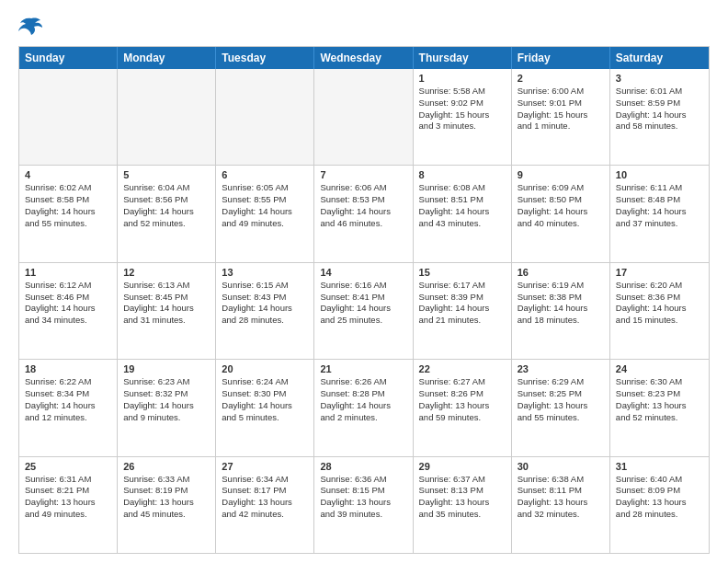  Describe the element at coordinates (364, 58) in the screenshot. I see `calendar-header: SundayMondayTuesdayWednesdayThursdayFrid…` at that location.